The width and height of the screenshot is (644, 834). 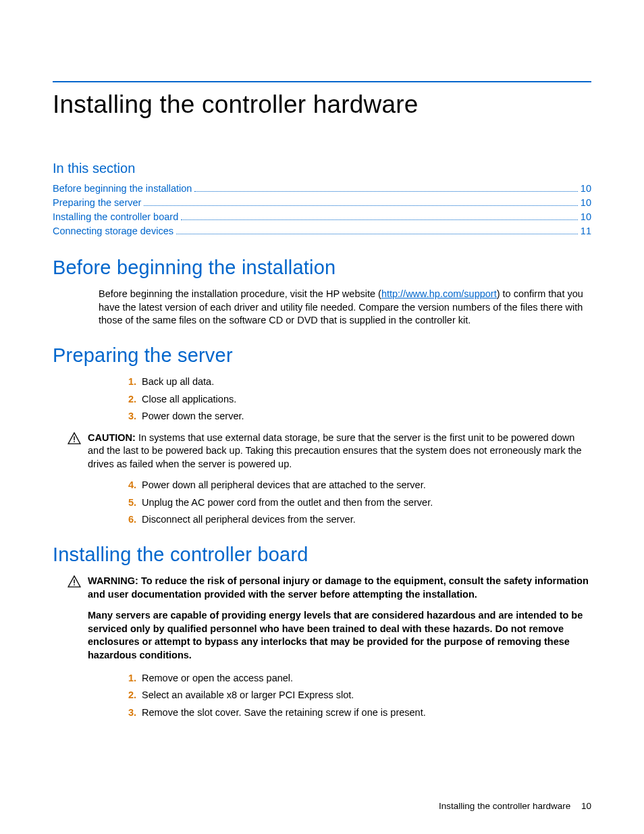 What do you see at coordinates (340, 588) in the screenshot?
I see `warning-body: WARNING: To reduce the risk of personal …` at bounding box center [340, 588].